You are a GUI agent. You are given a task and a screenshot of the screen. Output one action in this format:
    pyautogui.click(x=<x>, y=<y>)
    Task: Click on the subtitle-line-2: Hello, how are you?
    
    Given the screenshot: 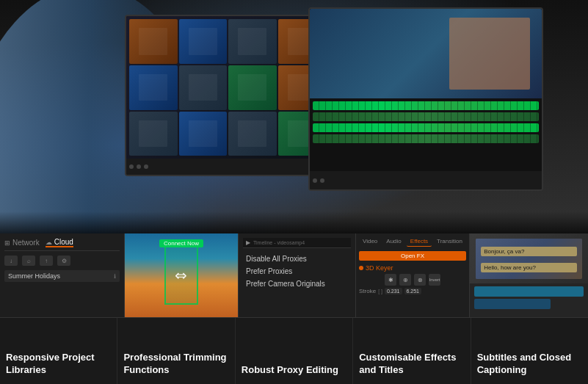 What is the action you would take?
    pyautogui.click(x=529, y=267)
    